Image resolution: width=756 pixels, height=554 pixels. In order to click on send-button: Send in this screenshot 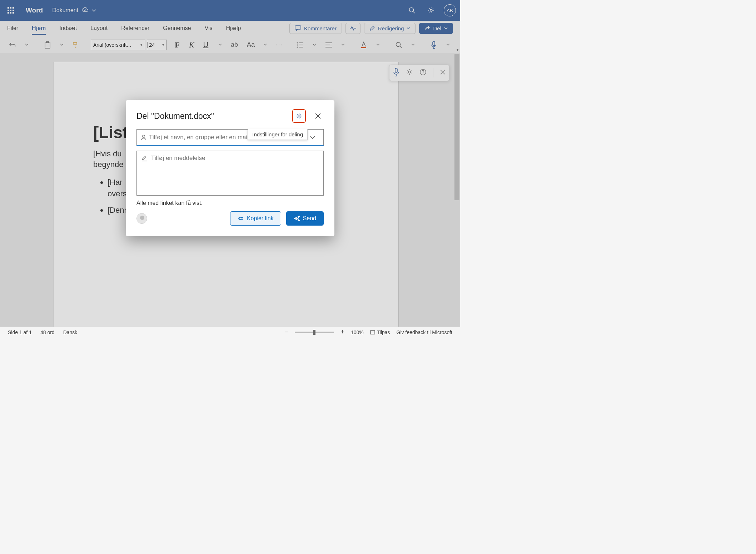, I will do `click(305, 218)`.